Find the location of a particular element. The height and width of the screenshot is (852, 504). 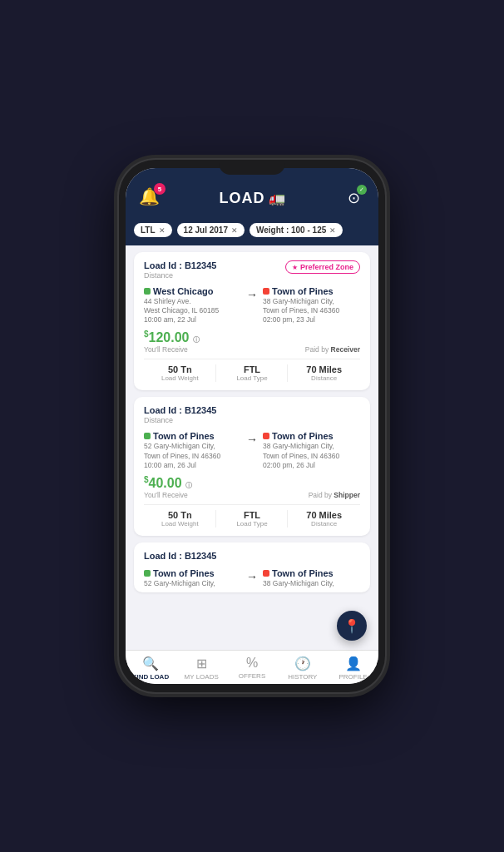

history-label: HISTORY is located at coordinates (303, 677).